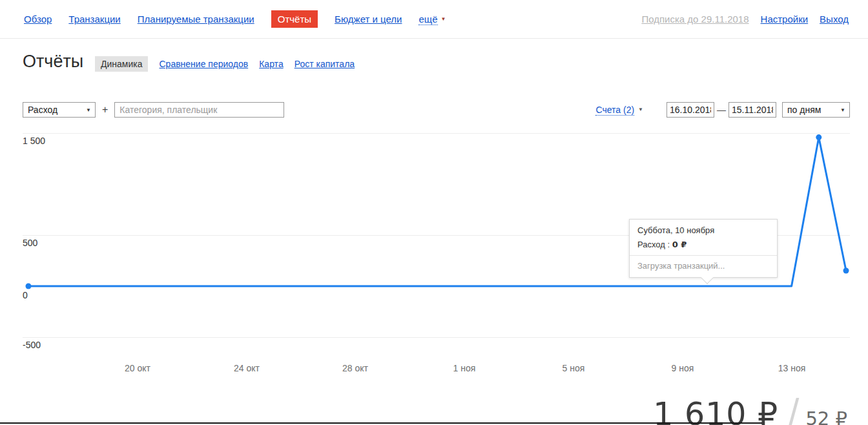  I want to click on subscription-link: Подписка до 29.11.2018, so click(695, 19).